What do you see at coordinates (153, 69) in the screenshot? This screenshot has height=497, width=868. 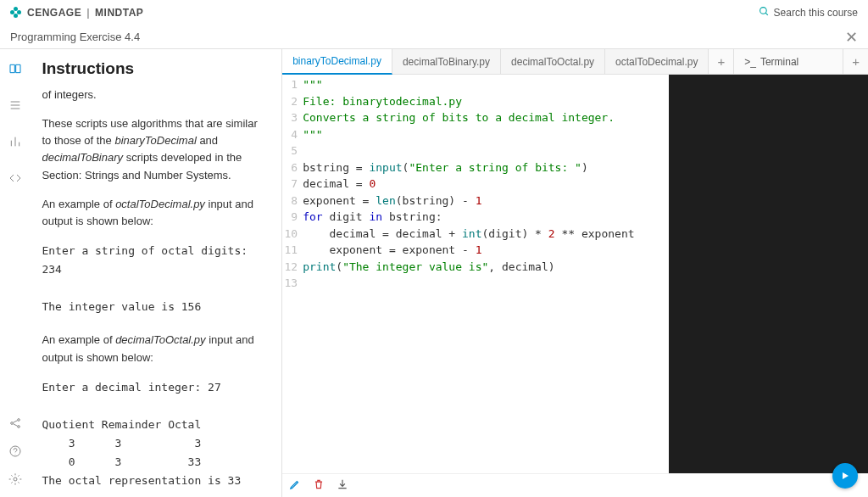 I see `instructions-heading: Instructions` at bounding box center [153, 69].